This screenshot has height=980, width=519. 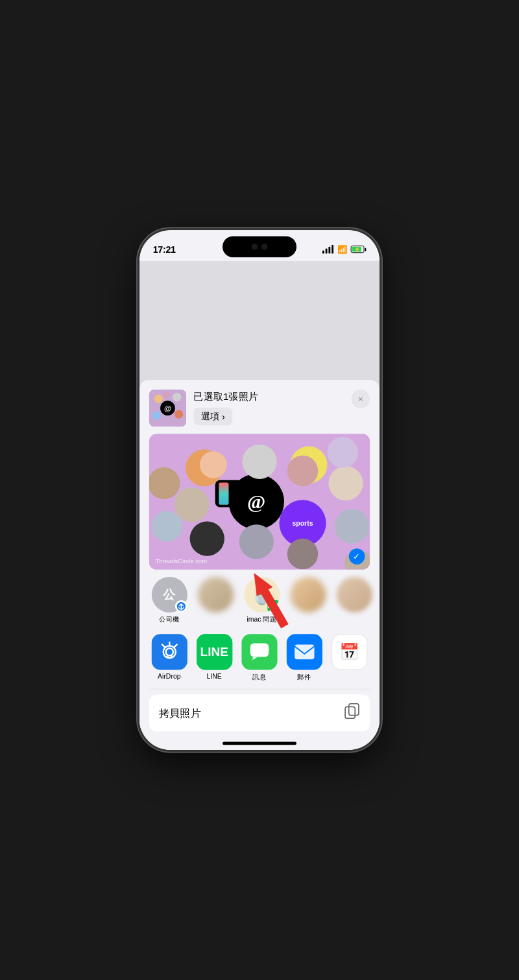 I want to click on share-info: 已選取1張照片 選項 ›, so click(x=282, y=408).